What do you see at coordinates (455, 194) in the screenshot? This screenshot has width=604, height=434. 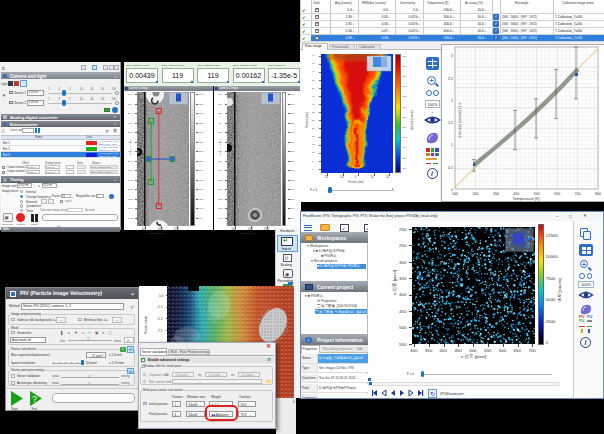 I see `svg-text: 100` at bounding box center [455, 194].